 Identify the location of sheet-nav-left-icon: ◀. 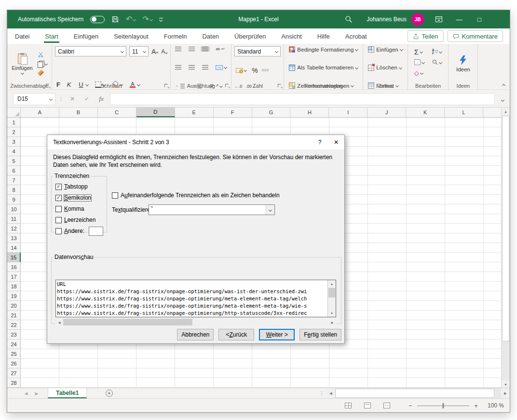
(26, 393).